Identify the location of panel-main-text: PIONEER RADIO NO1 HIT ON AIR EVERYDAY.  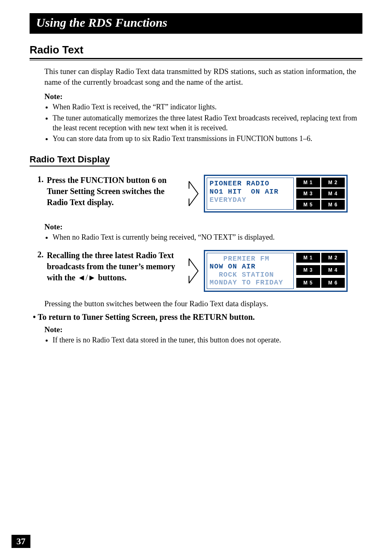
(250, 194).